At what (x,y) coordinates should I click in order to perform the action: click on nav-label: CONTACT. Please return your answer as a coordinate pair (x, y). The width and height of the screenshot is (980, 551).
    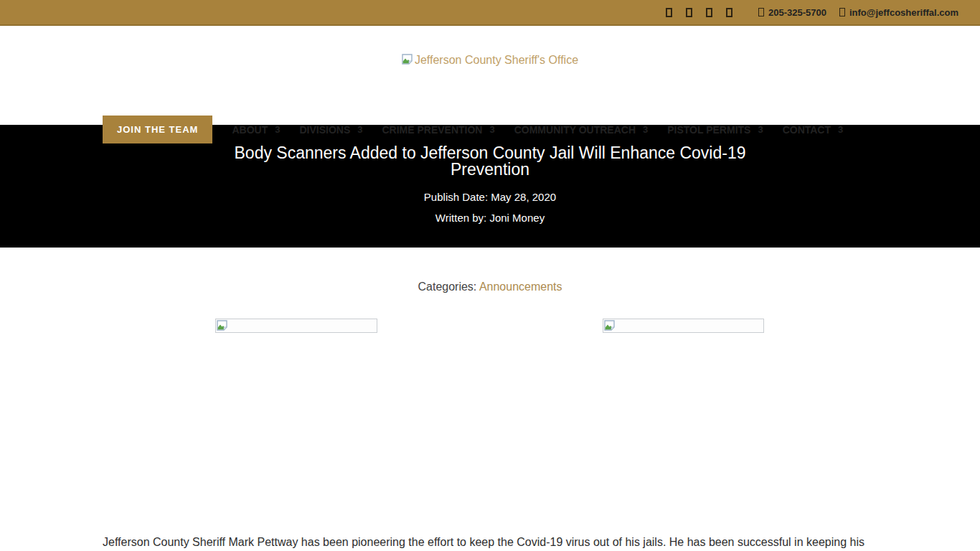
    Looking at the image, I should click on (806, 130).